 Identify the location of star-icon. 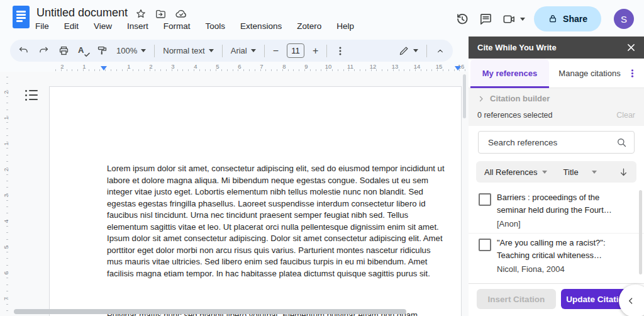
(141, 14).